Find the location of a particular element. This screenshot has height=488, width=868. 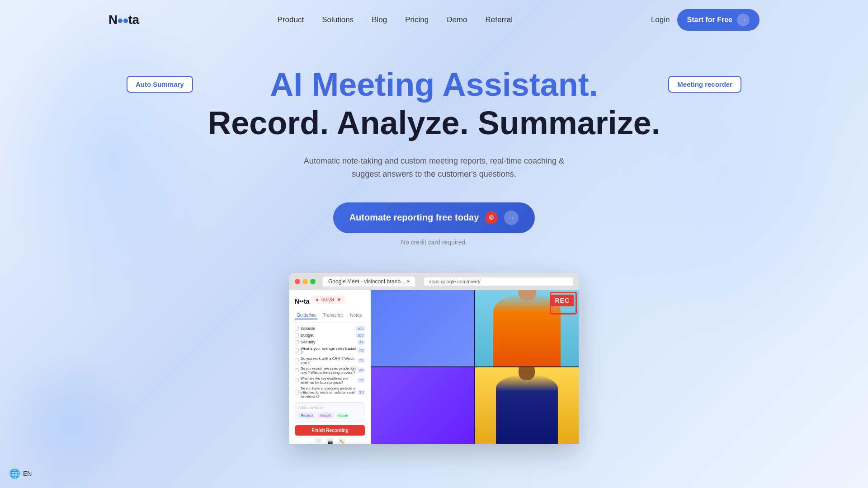

recording-timer: ● 00:28 ▼ is located at coordinates (328, 300).